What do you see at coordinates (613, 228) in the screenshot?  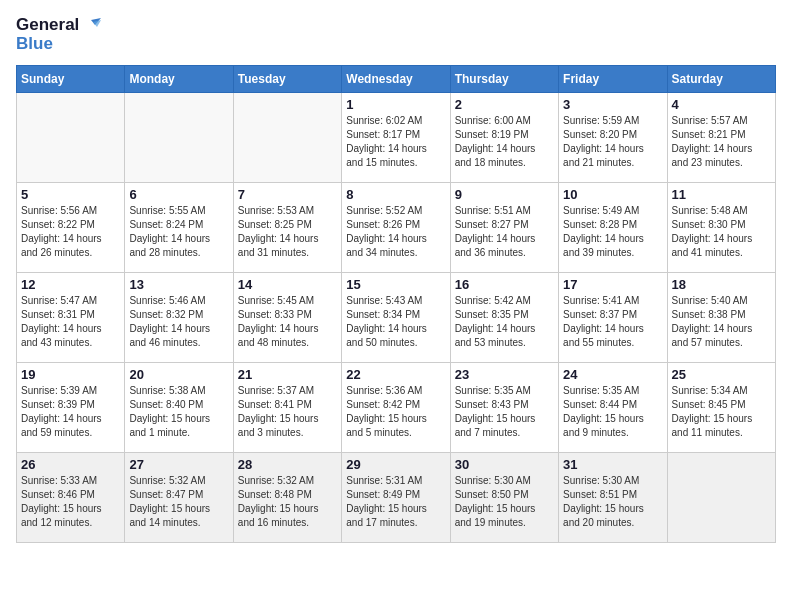 I see `calendar-cell: 10Sunrise: 5:49 AM Sunset: 8:28 PM Dayli…` at bounding box center [613, 228].